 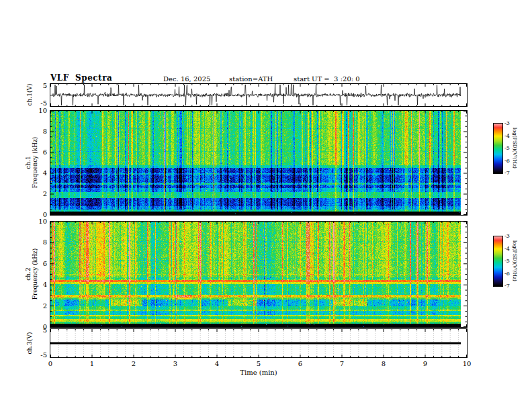 What do you see at coordinates (300, 364) in the screenshot?
I see `x-tick-label: 6` at bounding box center [300, 364].